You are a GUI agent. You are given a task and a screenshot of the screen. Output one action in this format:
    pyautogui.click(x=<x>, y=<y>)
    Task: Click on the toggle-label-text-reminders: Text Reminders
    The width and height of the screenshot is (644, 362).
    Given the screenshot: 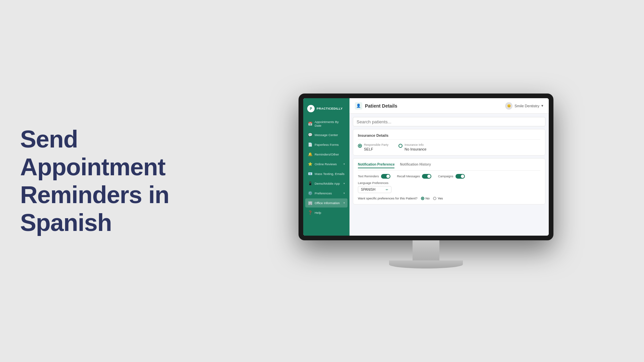 What is the action you would take?
    pyautogui.click(x=368, y=176)
    